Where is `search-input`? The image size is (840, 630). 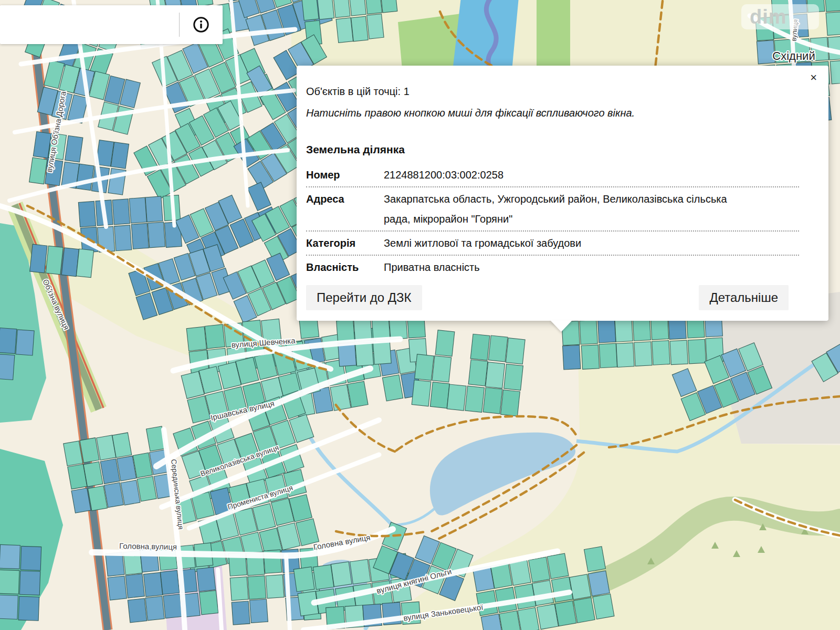 search-input is located at coordinates (89, 25).